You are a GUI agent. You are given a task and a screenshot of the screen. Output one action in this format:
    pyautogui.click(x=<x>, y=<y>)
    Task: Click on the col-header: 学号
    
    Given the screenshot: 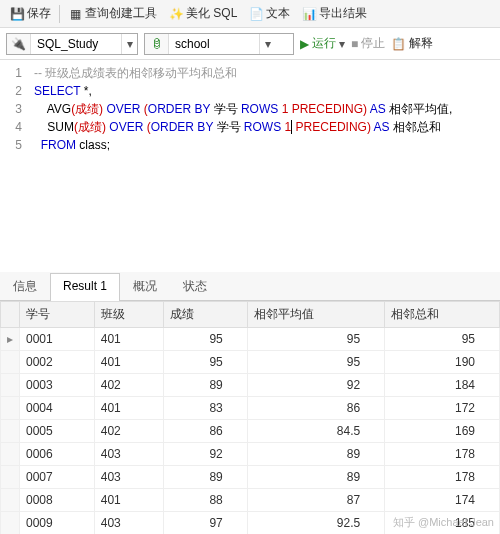 What is the action you would take?
    pyautogui.click(x=58, y=315)
    